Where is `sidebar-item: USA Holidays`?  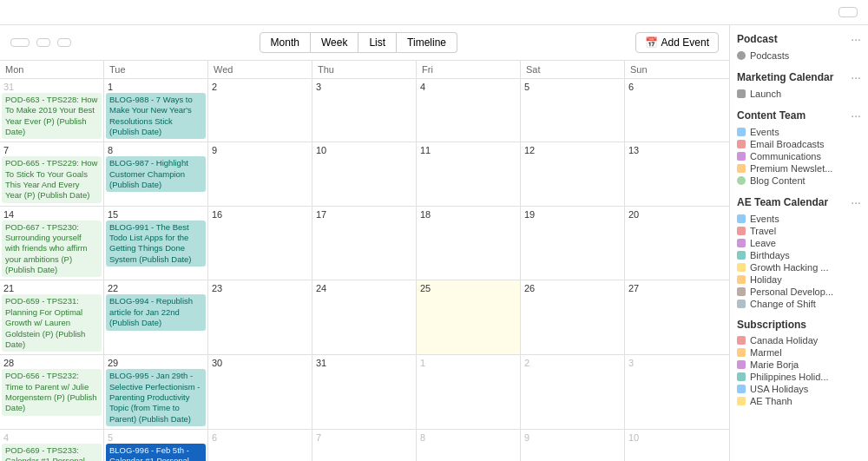 sidebar-item: USA Holidays is located at coordinates (799, 389).